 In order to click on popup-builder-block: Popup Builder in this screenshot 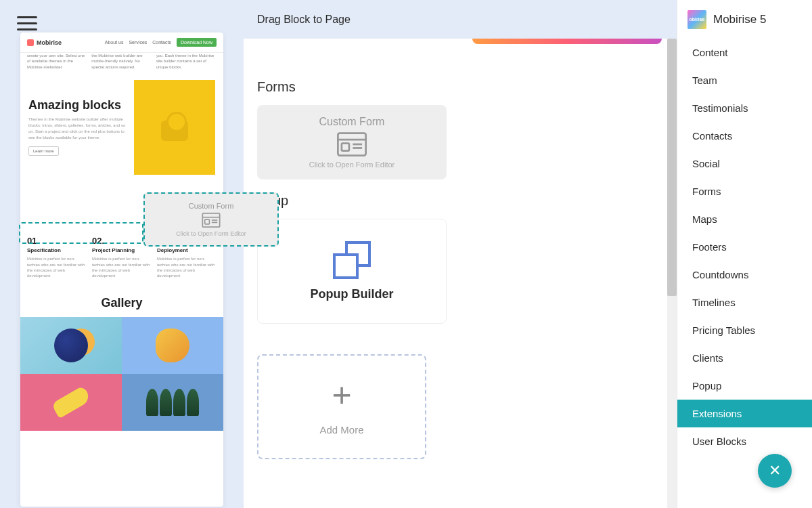, I will do `click(352, 271)`.